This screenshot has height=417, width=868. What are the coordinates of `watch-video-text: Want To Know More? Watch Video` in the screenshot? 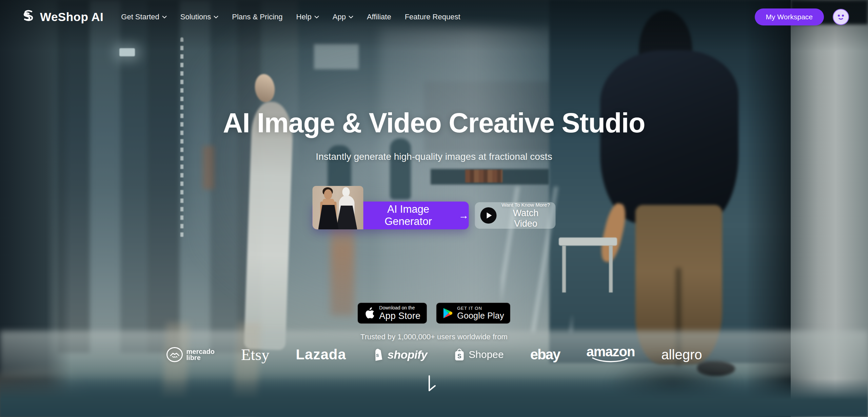 It's located at (526, 215).